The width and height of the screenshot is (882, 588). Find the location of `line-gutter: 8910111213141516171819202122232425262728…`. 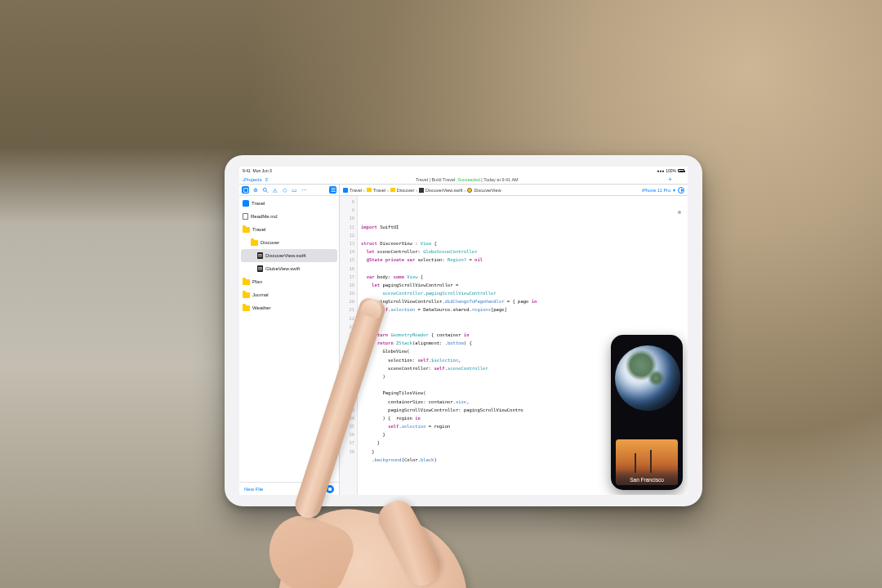

line-gutter: 8910111213141516171819202122232425262728… is located at coordinates (349, 345).